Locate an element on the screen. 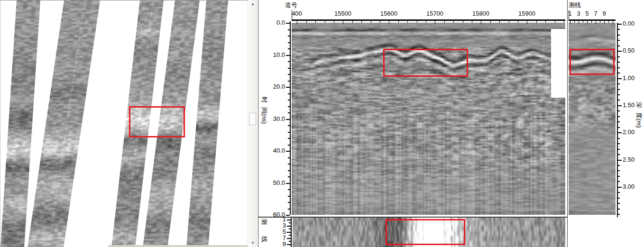 The image size is (644, 247). line-tick-label: 7 is located at coordinates (596, 14).